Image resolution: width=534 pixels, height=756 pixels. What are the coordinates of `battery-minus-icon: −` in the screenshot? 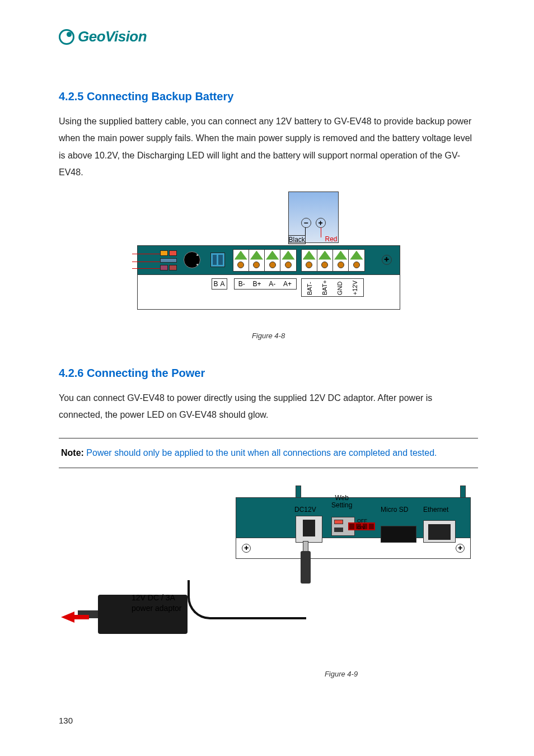 It's located at (306, 223).